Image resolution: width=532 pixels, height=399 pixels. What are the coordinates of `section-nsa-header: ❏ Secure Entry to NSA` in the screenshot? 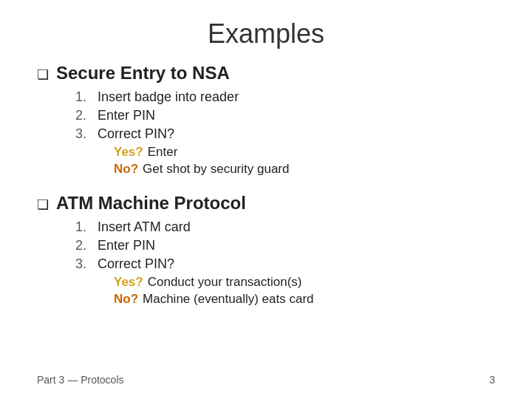 It's located at (266, 73).